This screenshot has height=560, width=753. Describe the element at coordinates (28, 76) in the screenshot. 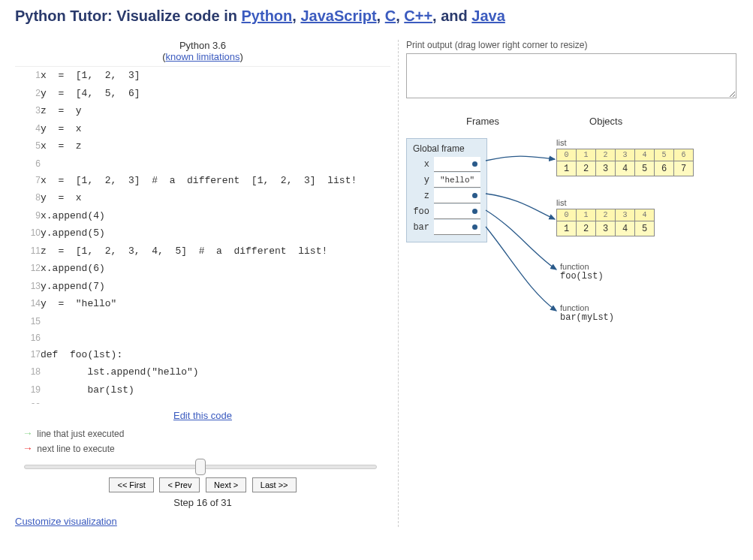

I see `line-number: 1` at that location.